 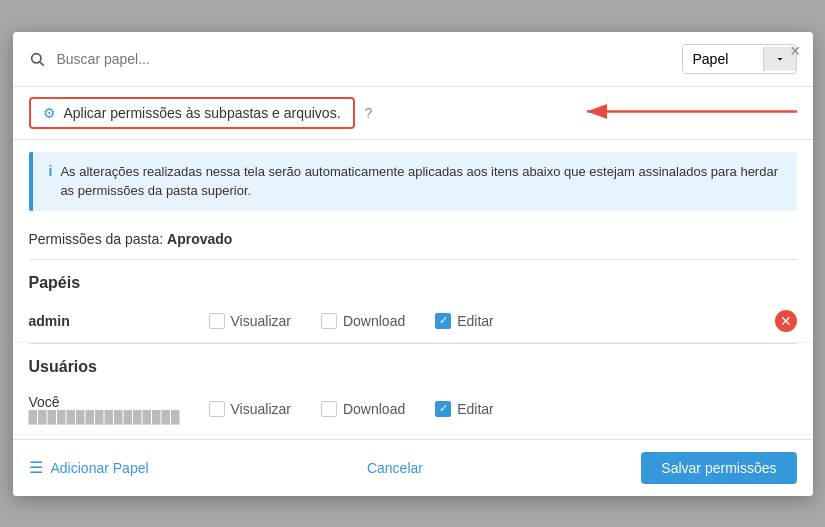 What do you see at coordinates (786, 321) in the screenshot?
I see `role-admin-delete-button: ✕` at bounding box center [786, 321].